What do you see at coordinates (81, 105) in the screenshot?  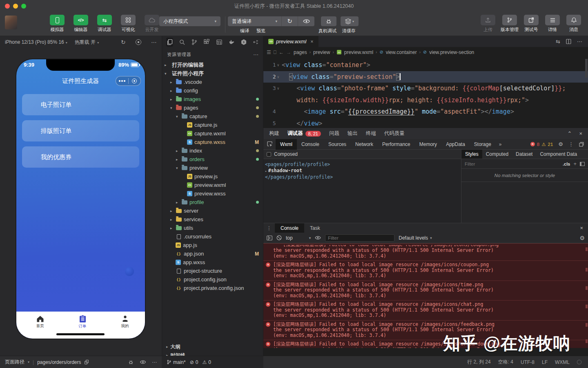 I see `miniprogram-button-电子照订单: 电子照订单` at bounding box center [81, 105].